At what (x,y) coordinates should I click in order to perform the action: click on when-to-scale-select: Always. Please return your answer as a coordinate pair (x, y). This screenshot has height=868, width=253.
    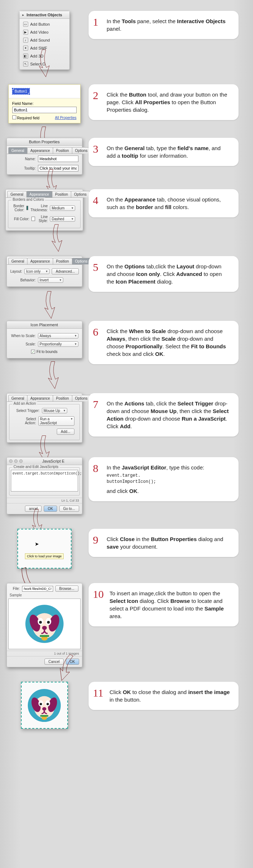
    Looking at the image, I should click on (58, 336).